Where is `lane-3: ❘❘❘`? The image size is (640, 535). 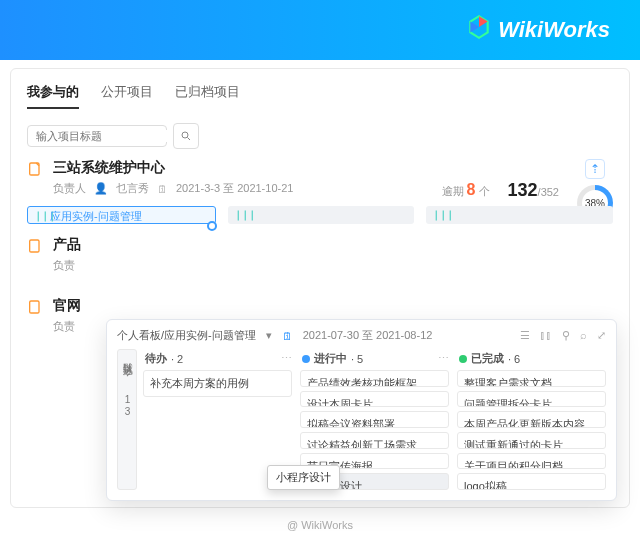
lane-3: ❘❘❘ is located at coordinates (520, 215).